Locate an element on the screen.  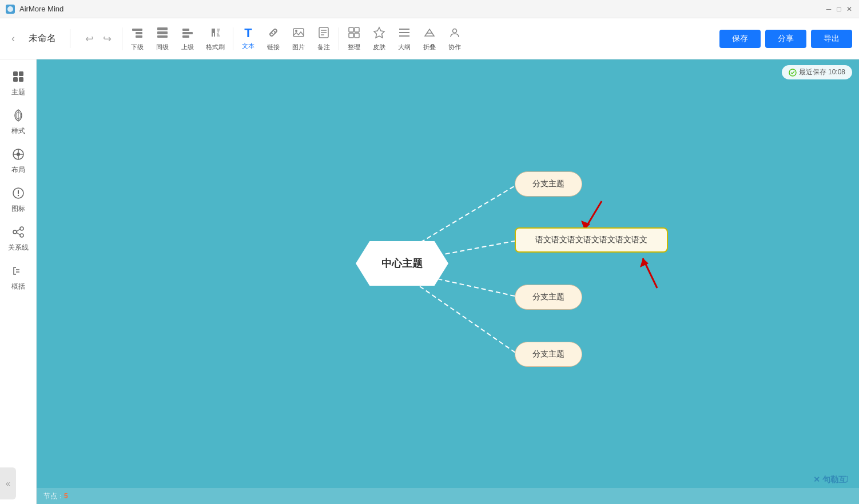
toolbar-skin: 皮肤 is located at coordinates (379, 39).